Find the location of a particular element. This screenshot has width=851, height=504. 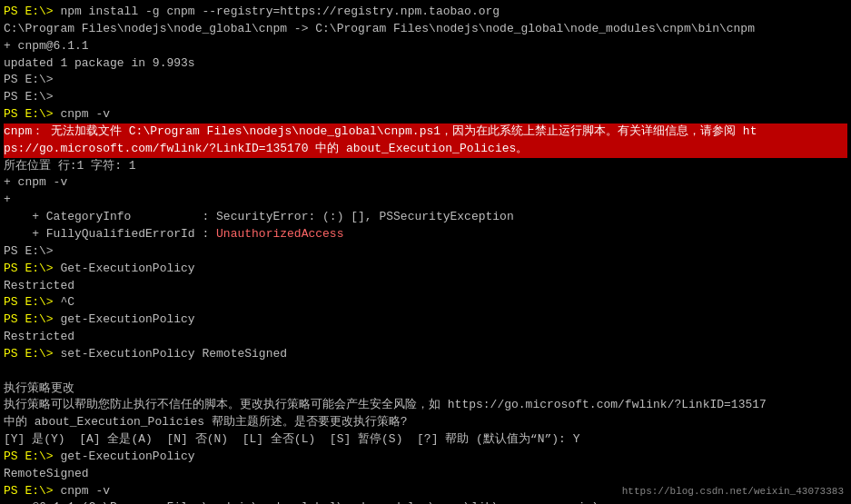

yes-no-prompt: [Y] 是(Y) [A] 全是(A) [N] 否(N) [L] 全否(L) [S… is located at coordinates (425, 440).